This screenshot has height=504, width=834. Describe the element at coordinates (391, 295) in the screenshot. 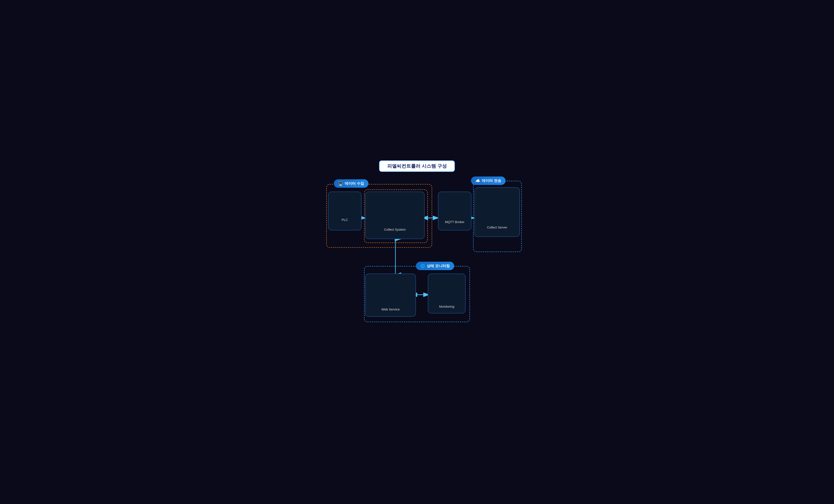

I see `web-service-component: Web Service` at that location.